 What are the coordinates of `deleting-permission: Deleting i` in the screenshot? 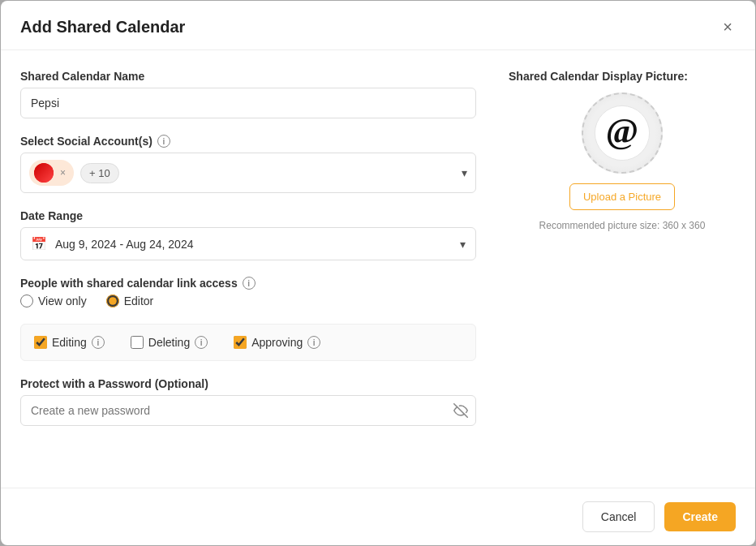 It's located at (169, 342).